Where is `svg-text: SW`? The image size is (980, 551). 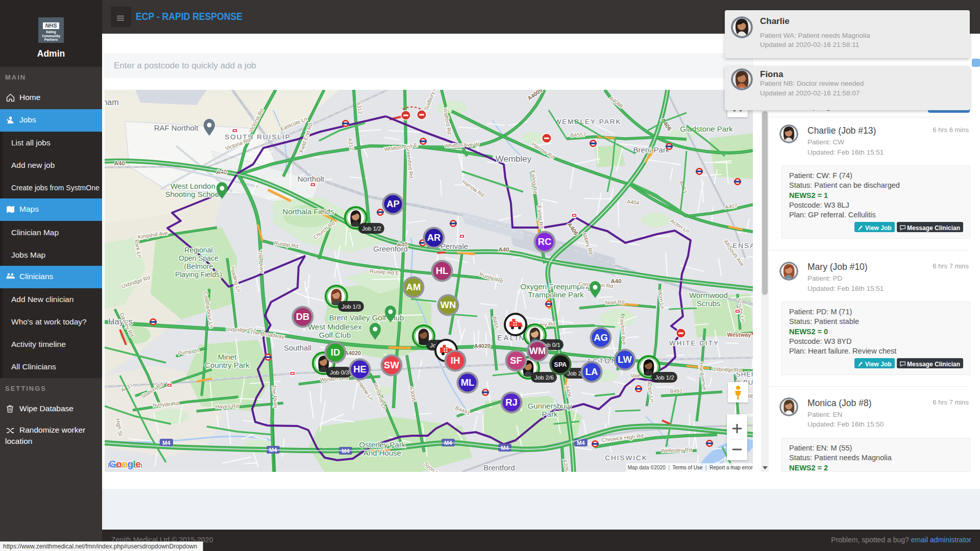
svg-text: SW is located at coordinates (391, 365).